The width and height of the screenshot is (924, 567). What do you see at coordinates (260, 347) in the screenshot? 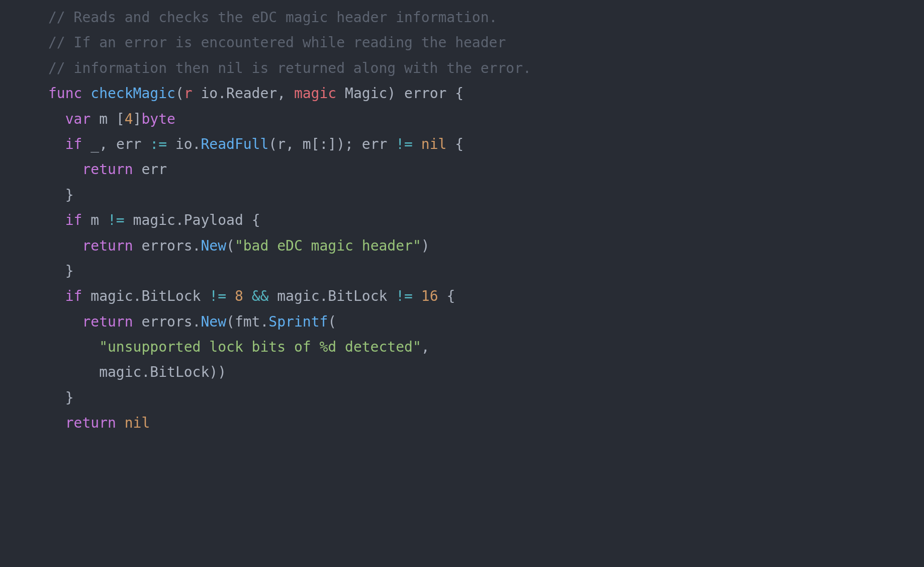
I see `string-literal: "unsupported lock bits of %d detected"` at bounding box center [260, 347].